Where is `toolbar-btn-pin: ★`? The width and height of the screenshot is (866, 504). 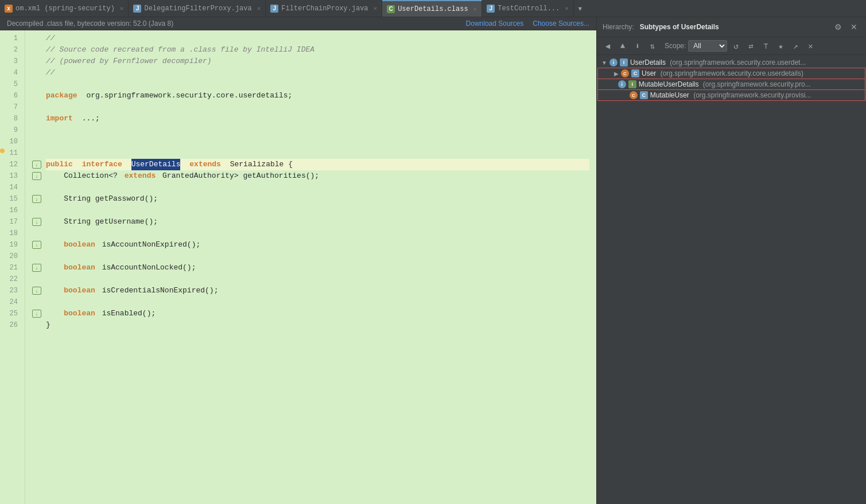 toolbar-btn-pin: ★ is located at coordinates (780, 46).